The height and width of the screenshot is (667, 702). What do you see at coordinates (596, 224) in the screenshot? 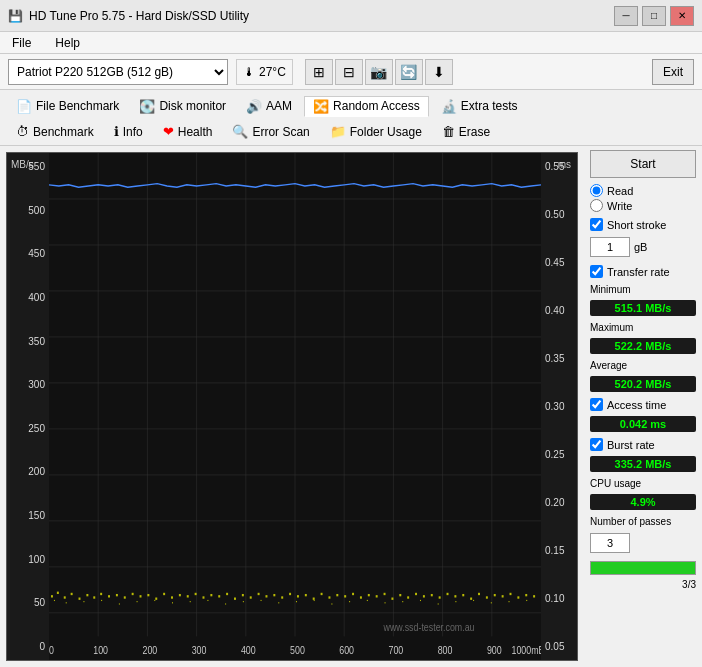
I see `short-stroke-checkbox` at bounding box center [596, 224].